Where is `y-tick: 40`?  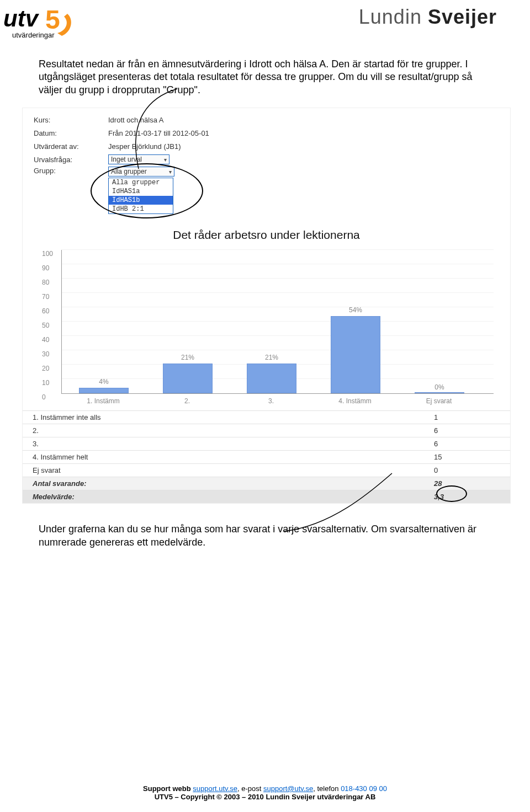 y-tick: 40 is located at coordinates (45, 340).